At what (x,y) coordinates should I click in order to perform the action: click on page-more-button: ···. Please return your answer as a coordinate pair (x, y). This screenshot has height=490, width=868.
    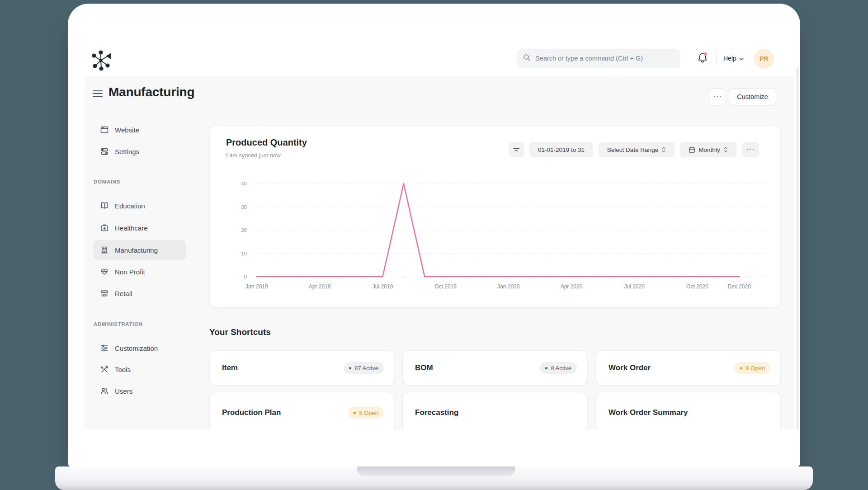
    Looking at the image, I should click on (717, 97).